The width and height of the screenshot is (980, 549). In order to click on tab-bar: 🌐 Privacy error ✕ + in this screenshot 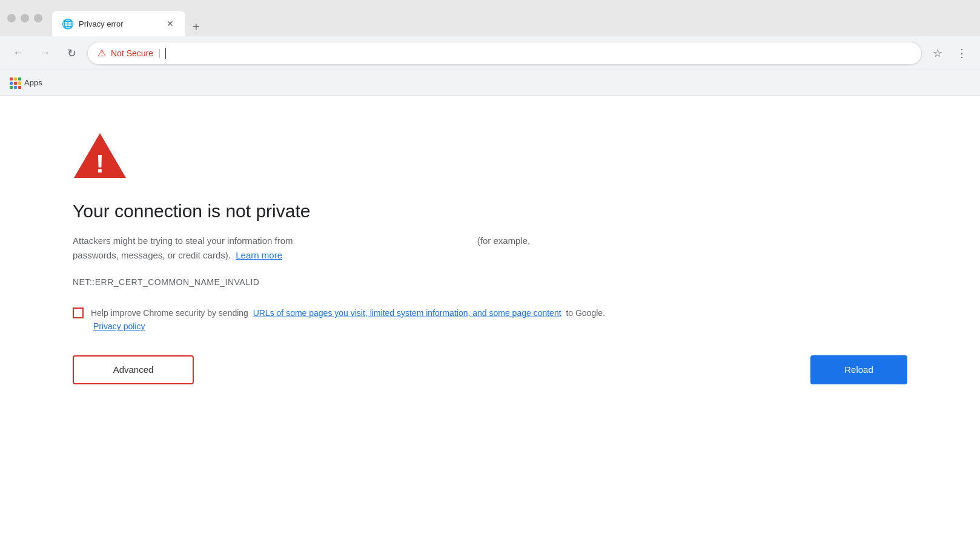, I will do `click(512, 18)`.